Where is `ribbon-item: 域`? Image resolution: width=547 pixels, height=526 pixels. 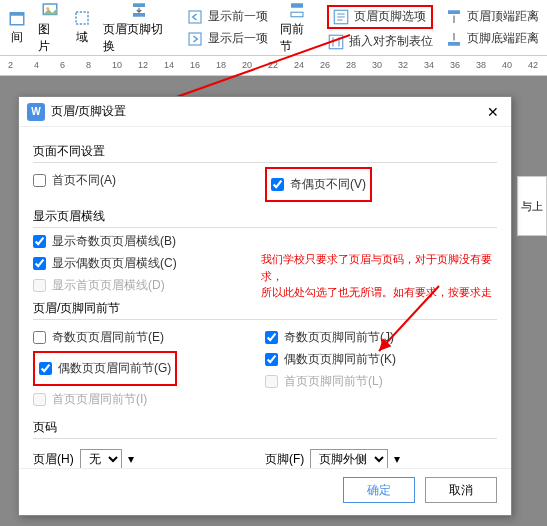
ribbon-item: 域 is located at coordinates (82, 28).